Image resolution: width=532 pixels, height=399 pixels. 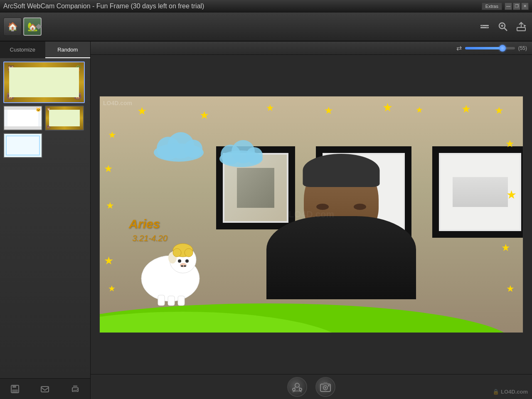 I want to click on home-button: 🏠, so click(x=12, y=27).